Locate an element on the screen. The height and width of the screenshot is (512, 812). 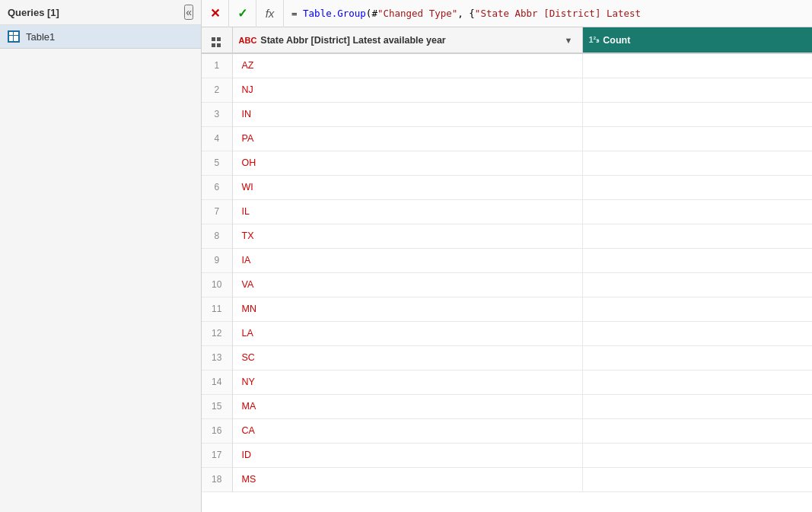
table-row: 8TX1277 is located at coordinates (507, 236).